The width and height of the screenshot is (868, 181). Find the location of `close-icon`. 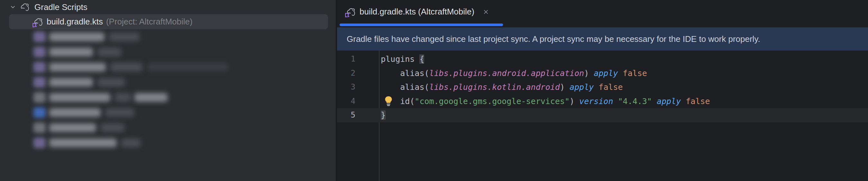

close-icon is located at coordinates (486, 12).